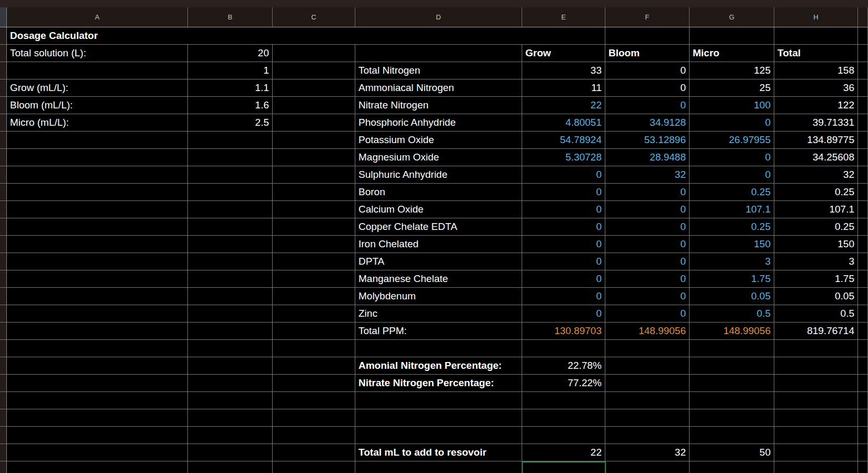 The width and height of the screenshot is (868, 473). I want to click on cell-A11, so click(97, 209).